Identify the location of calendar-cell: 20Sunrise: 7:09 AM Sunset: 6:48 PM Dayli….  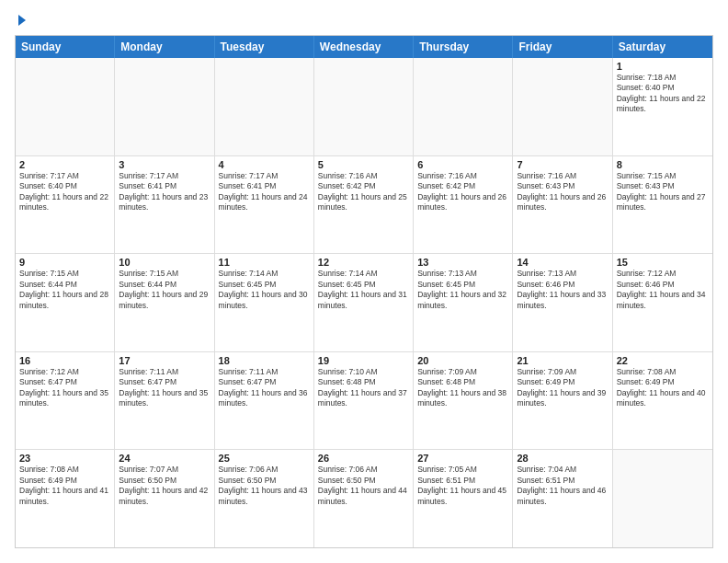
(463, 401).